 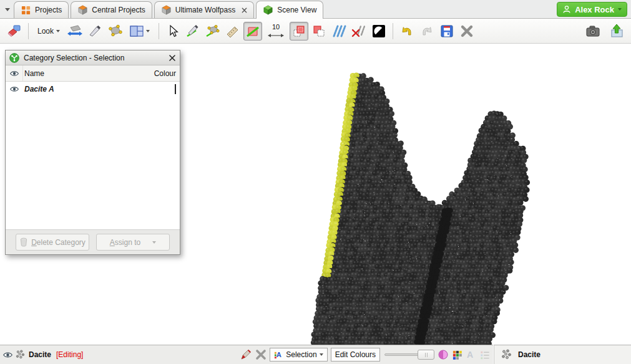 I want to click on point-shape-icon, so click(x=443, y=355).